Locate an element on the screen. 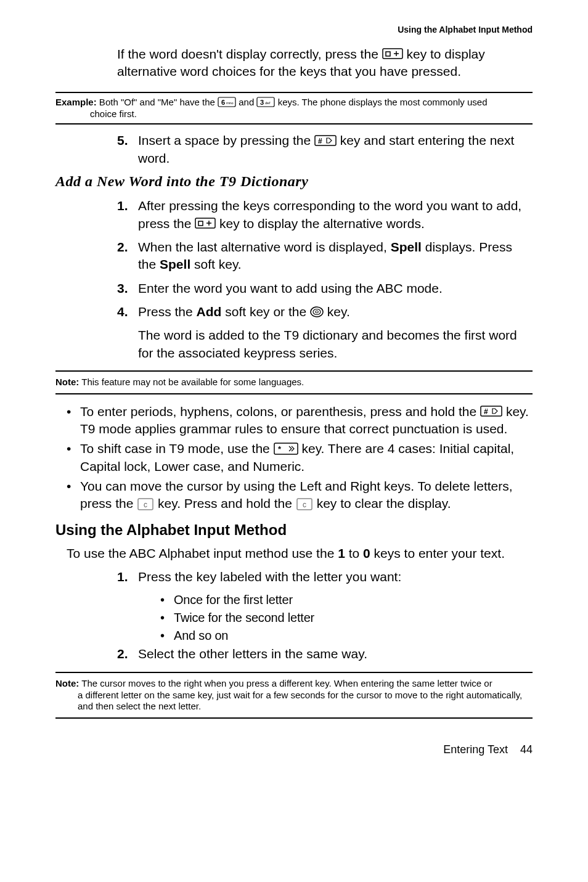 Image resolution: width=588 pixels, height=882 pixels. section2-steps-cont: 2.Select the other letters in the same w… is located at coordinates (325, 654).